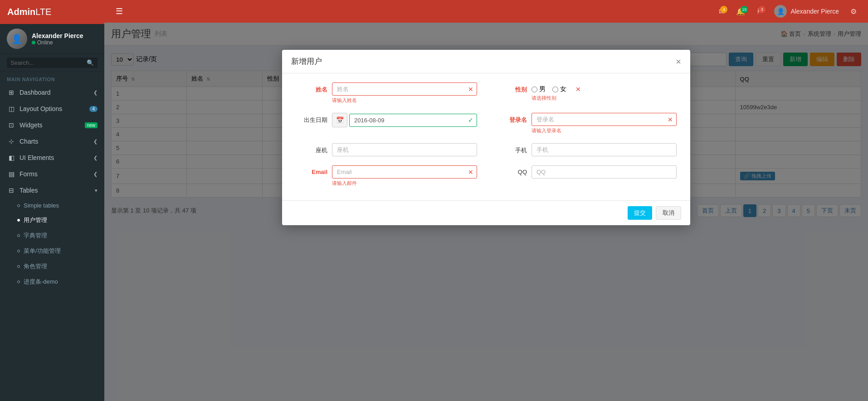 The width and height of the screenshot is (868, 401). Describe the element at coordinates (96, 190) in the screenshot. I see `tables-arrow-icon: ▾` at that location.